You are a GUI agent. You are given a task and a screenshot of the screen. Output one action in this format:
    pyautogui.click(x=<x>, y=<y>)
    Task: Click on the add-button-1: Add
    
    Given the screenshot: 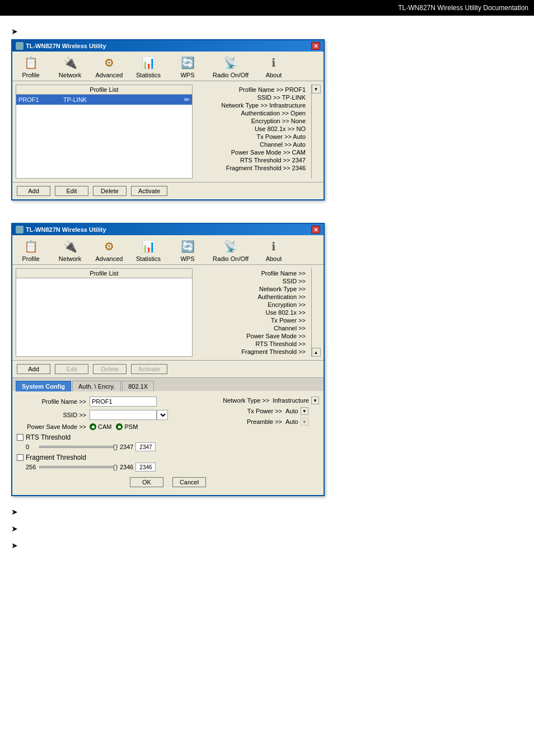 What is the action you would take?
    pyautogui.click(x=34, y=191)
    